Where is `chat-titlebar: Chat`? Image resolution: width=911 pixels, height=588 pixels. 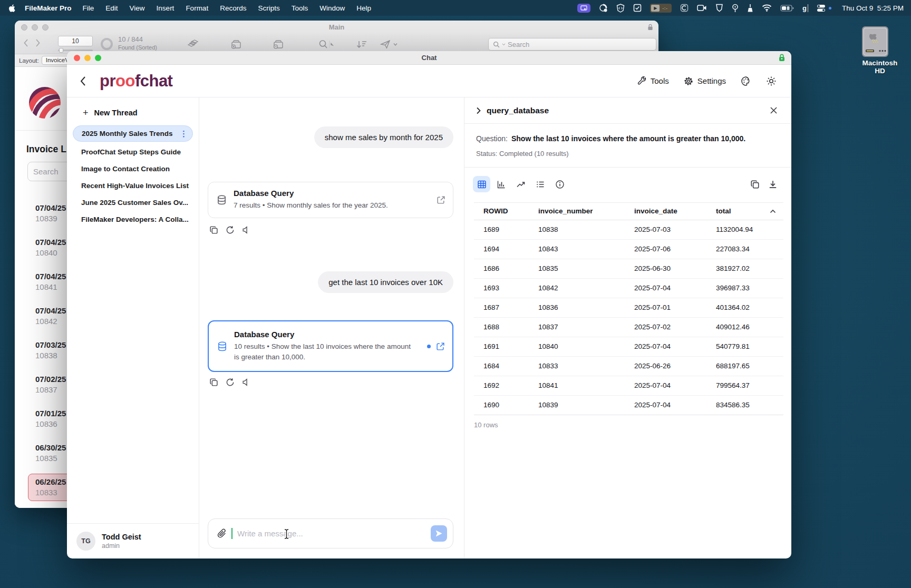
chat-titlebar: Chat is located at coordinates (429, 58).